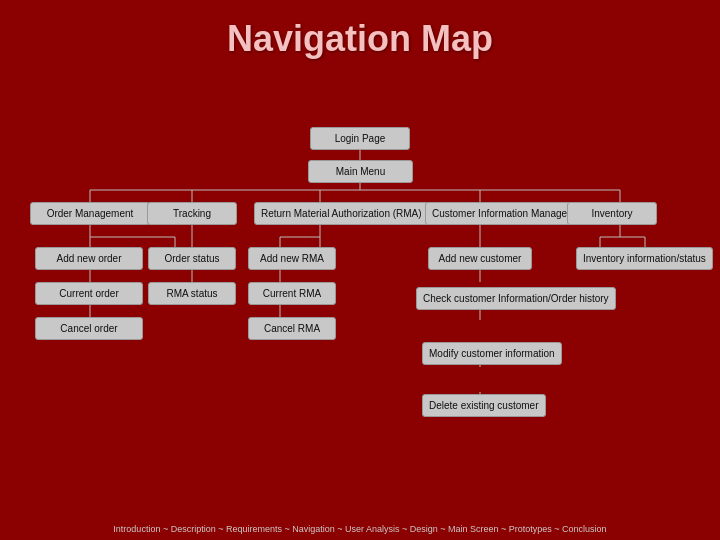 The image size is (720, 540). Describe the element at coordinates (516, 298) in the screenshot. I see `check-customer-box: Check customer Information/Order history` at that location.